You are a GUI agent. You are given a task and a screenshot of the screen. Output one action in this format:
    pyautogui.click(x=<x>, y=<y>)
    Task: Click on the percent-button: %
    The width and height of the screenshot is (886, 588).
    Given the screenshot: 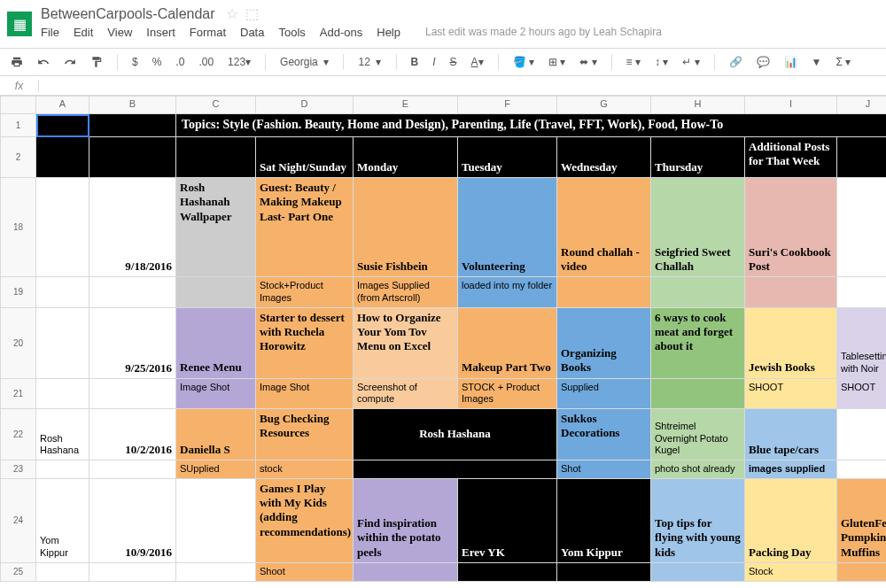 What is the action you would take?
    pyautogui.click(x=158, y=62)
    